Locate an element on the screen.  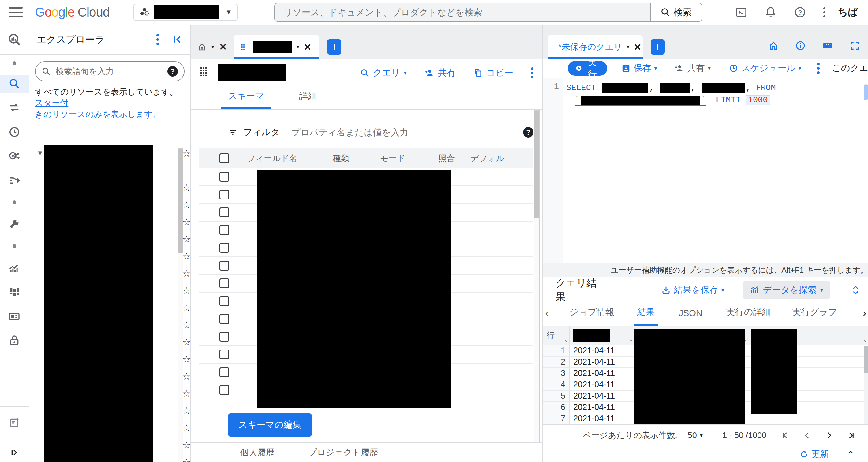
per-page-select: 50▾ is located at coordinates (695, 435).